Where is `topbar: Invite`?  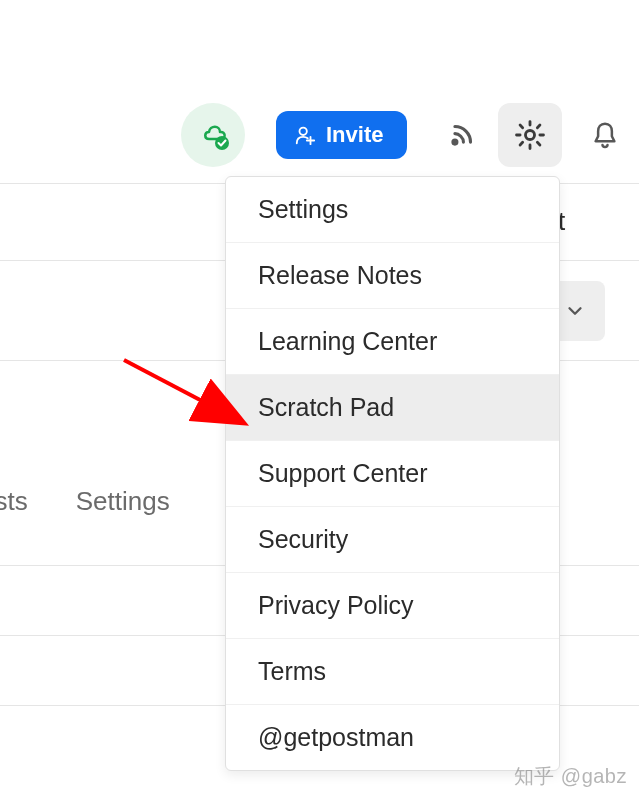 topbar: Invite is located at coordinates (320, 135).